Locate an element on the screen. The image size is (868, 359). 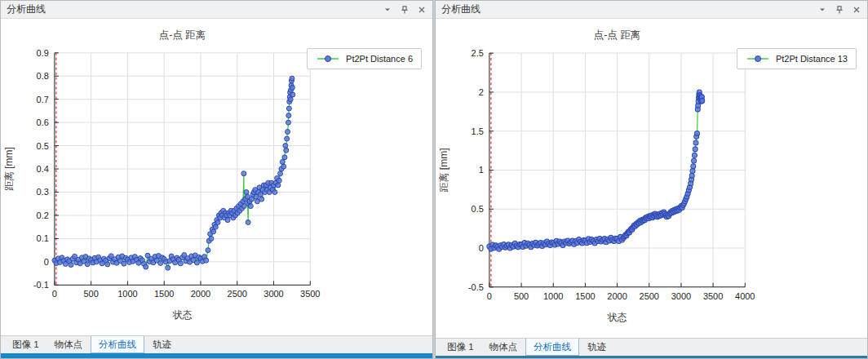
series-points is located at coordinates (596, 171).